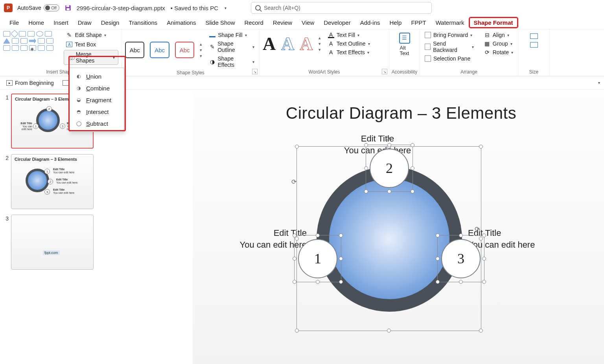 The image size is (604, 364). What do you see at coordinates (331, 35) in the screenshot?
I see `text-fill-icon: A` at bounding box center [331, 35].